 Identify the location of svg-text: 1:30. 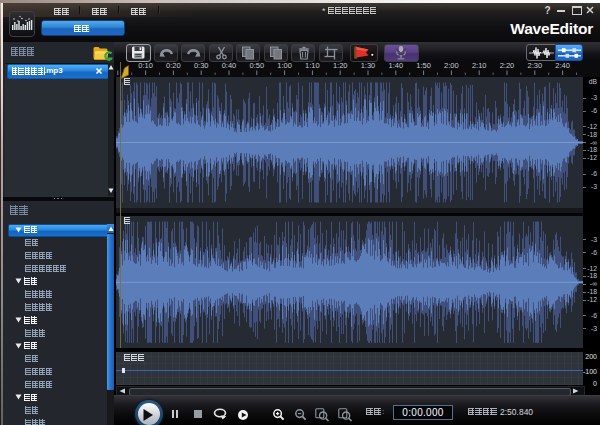
(368, 66).